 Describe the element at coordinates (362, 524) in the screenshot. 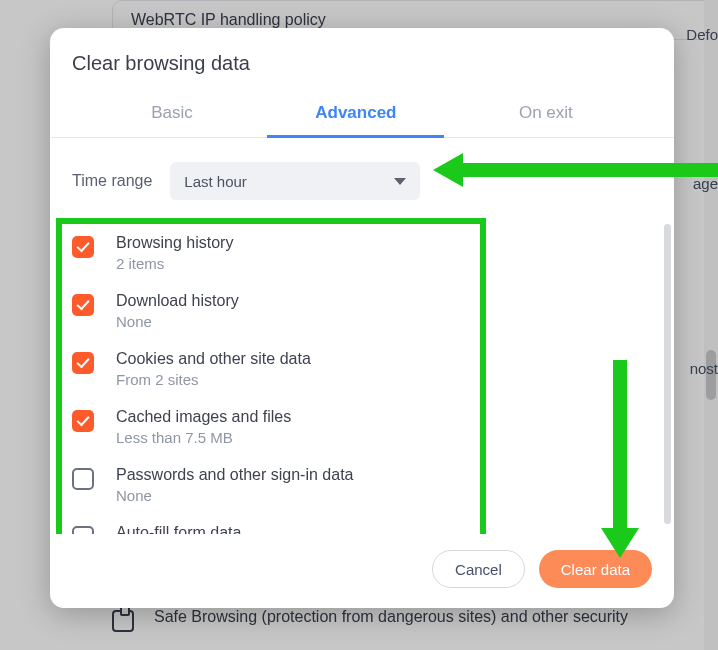

I see `data-type-item: Auto-fill form data` at that location.